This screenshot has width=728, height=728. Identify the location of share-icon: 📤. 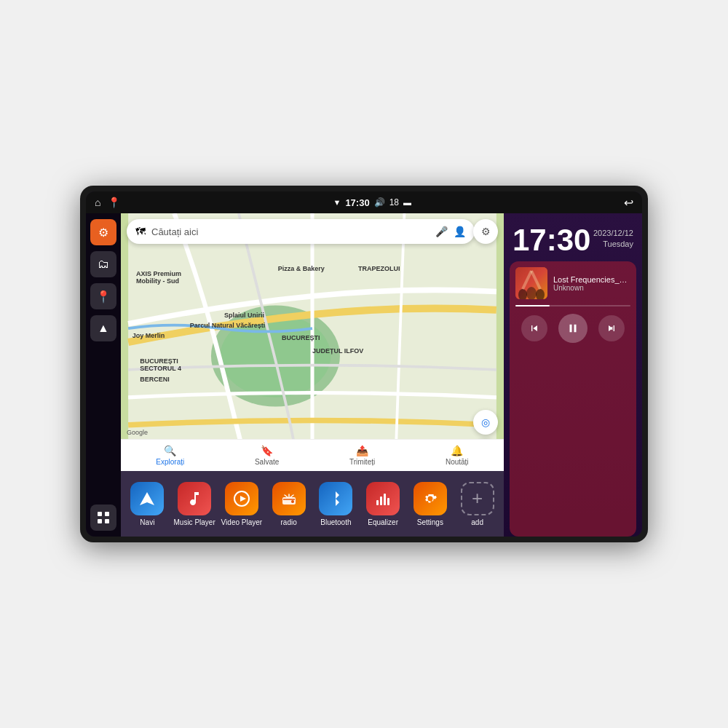
(363, 451).